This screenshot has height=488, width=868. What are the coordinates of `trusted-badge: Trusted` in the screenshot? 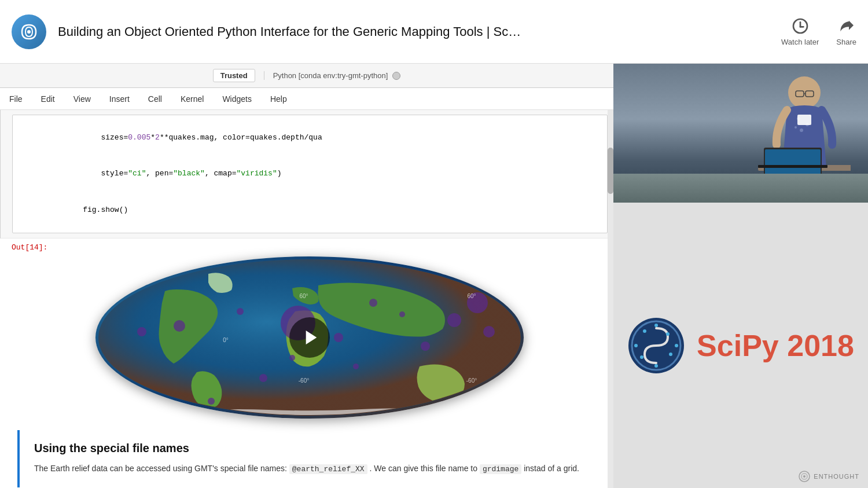 It's located at (234, 75).